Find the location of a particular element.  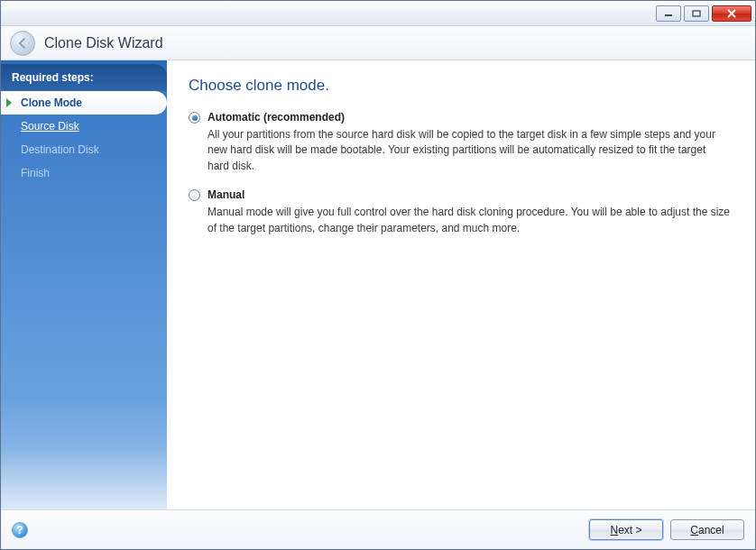

maximize-button is located at coordinates (696, 14).